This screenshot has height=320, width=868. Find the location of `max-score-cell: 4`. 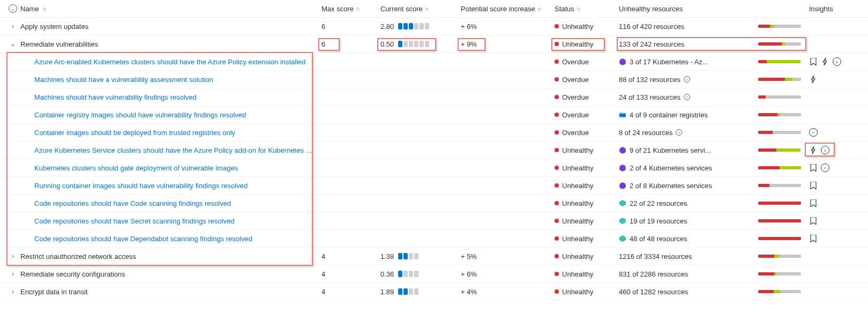

max-score-cell: 4 is located at coordinates (351, 292).